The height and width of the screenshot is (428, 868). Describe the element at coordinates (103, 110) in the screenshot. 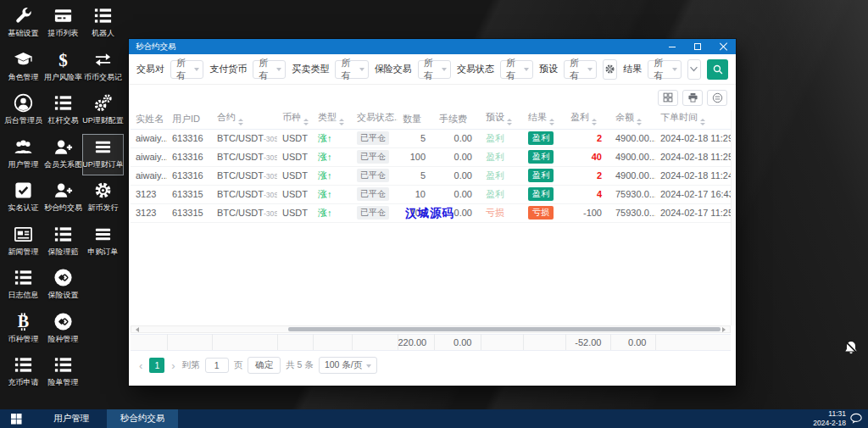

I see `desktop-icon-up-finance-config: UP理财配置` at that location.